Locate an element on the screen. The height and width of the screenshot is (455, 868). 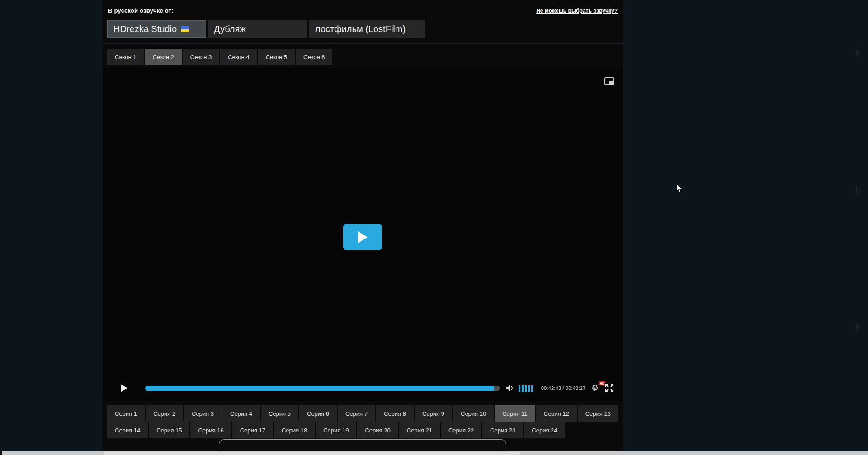
episode-tab-8: Серия 8 is located at coordinates (395, 413).